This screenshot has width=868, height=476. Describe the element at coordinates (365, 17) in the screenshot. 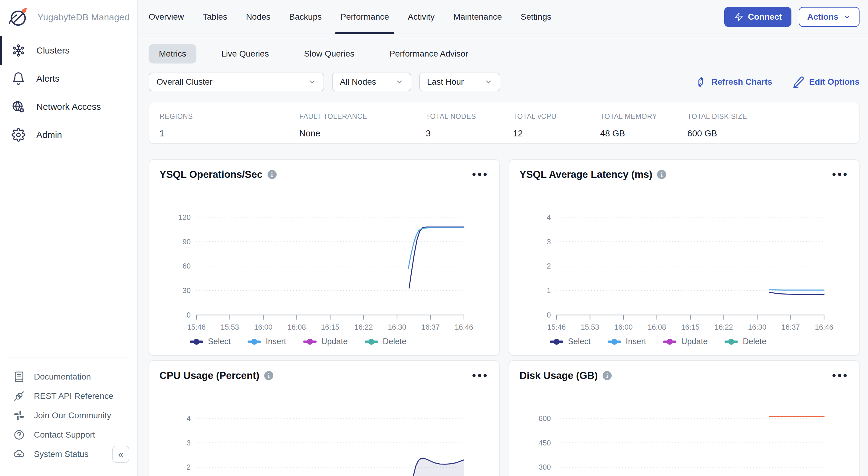

I see `tab-performance: Performance` at that location.